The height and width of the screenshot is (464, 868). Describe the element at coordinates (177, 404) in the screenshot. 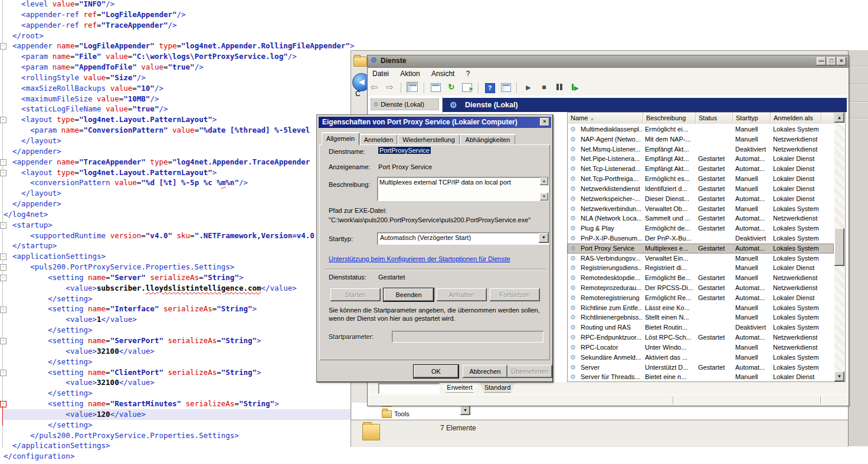

I see `code-line: <setting name="RestartMinutes" serialize…` at that location.